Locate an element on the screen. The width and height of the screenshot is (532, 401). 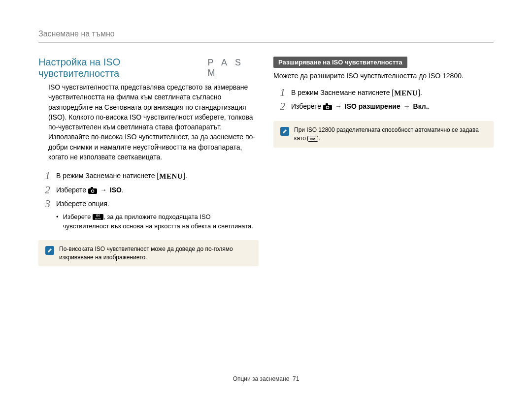
section-intro: Можете да разширите ISO чувствителността… is located at coordinates (383, 76).